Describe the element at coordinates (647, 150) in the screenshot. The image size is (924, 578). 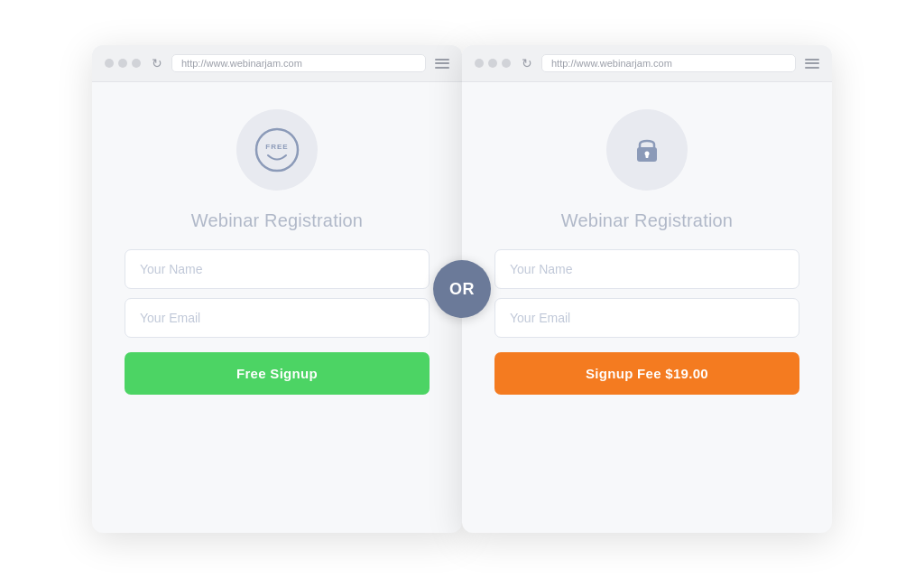
I see `right-icon-circle` at that location.